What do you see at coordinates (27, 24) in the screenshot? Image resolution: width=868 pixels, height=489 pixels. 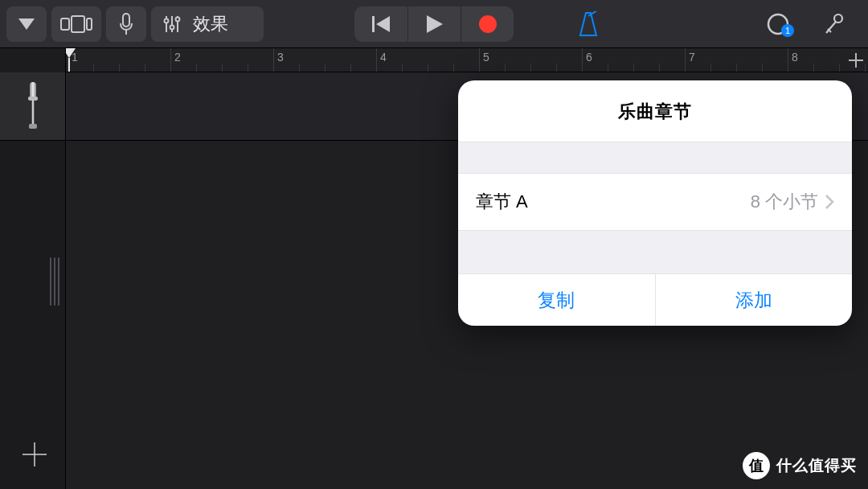 I see `navigation-menu-button` at bounding box center [27, 24].